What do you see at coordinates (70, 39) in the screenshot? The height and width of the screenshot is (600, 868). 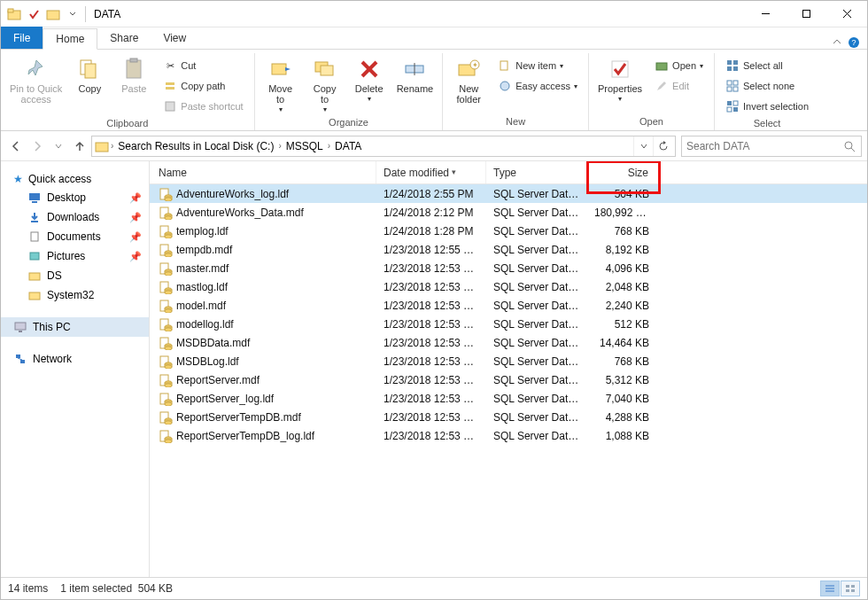 I see `tab-home: Home` at bounding box center [70, 39].